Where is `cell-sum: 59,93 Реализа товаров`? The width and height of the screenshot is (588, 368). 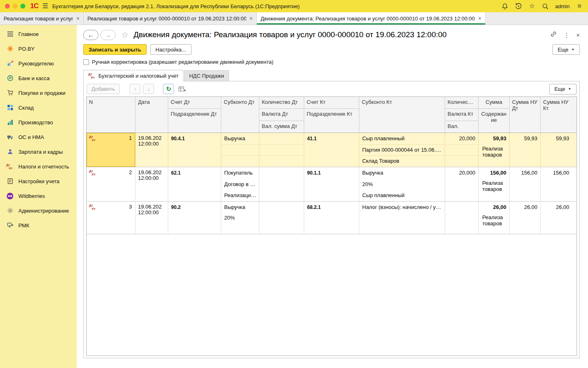
cell-sum: 59,93 Реализа товаров is located at coordinates (494, 150).